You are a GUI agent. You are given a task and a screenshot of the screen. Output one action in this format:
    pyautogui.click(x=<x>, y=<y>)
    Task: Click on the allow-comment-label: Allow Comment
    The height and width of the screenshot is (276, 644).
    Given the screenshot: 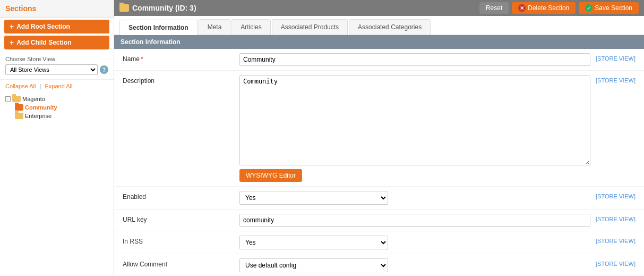 What is the action you would take?
    pyautogui.click(x=181, y=263)
    